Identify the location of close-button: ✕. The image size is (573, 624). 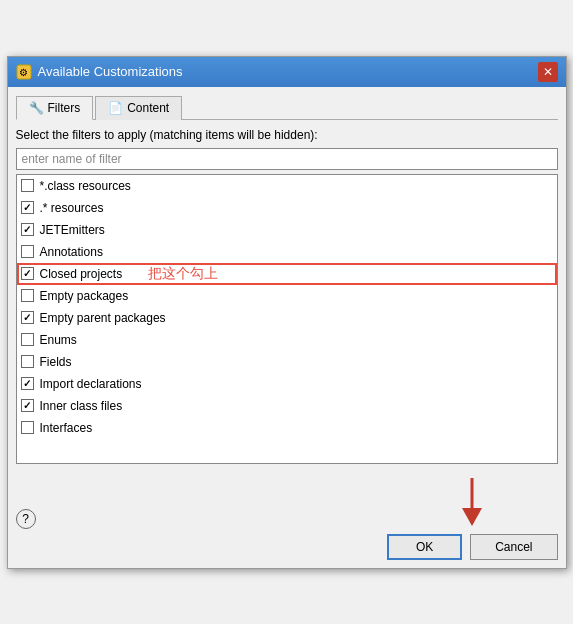
(548, 72).